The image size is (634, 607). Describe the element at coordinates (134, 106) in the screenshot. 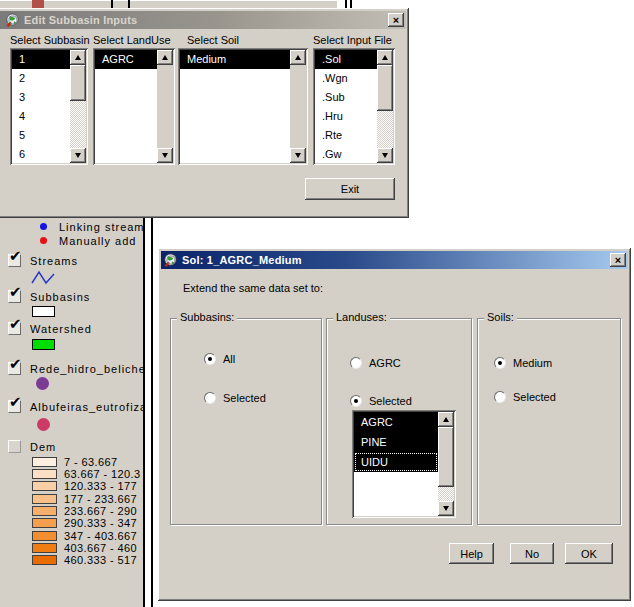

I see `landuse-listbox: AGRC` at that location.